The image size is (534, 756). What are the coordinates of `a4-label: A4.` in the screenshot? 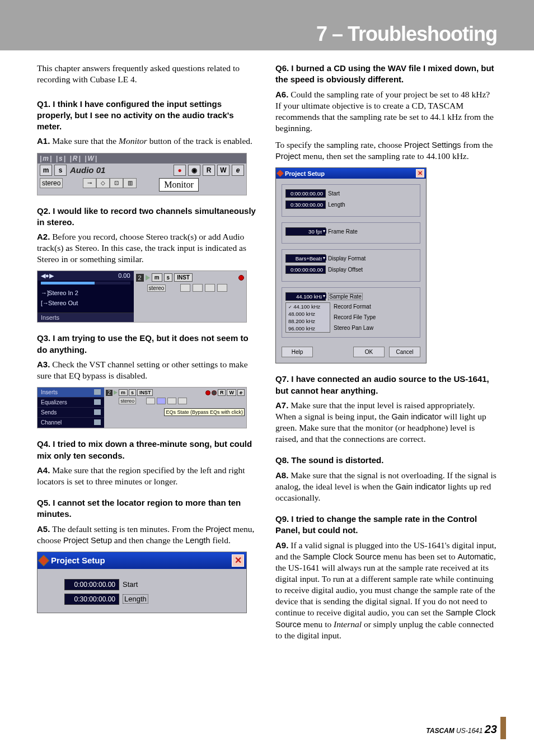 It's located at (44, 470).